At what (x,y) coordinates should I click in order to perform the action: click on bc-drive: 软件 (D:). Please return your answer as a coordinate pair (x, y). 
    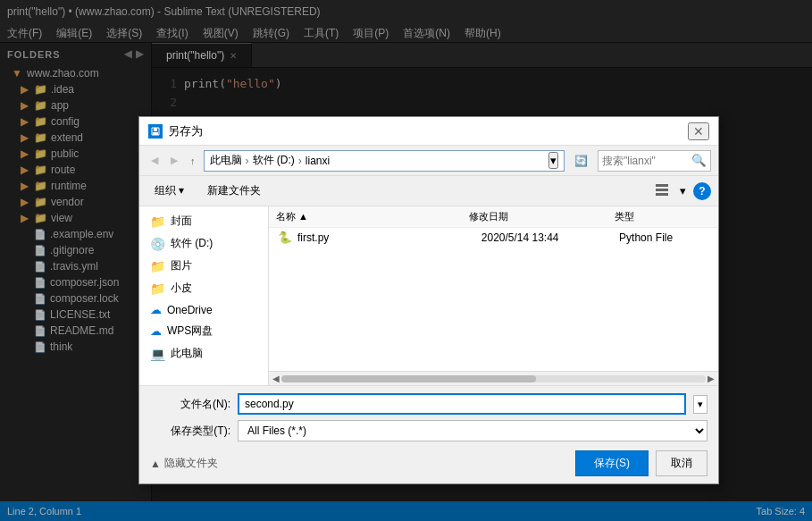
    Looking at the image, I should click on (273, 161).